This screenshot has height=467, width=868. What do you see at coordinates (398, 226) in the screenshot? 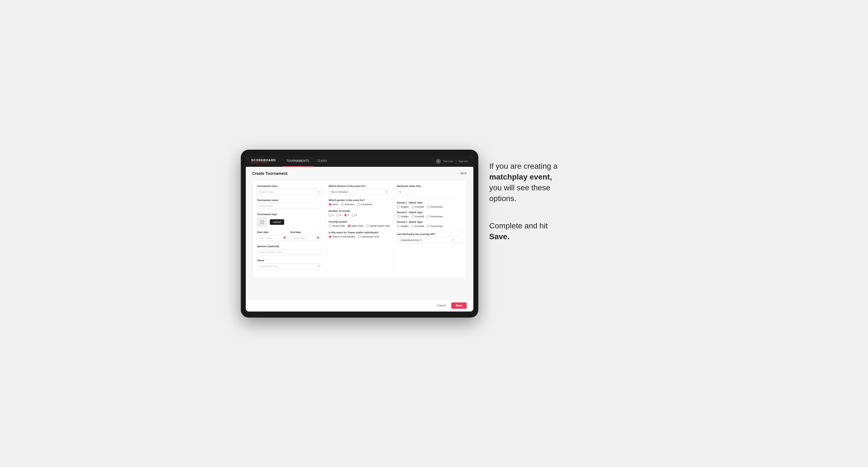
I see `round3-singles-radio` at bounding box center [398, 226].